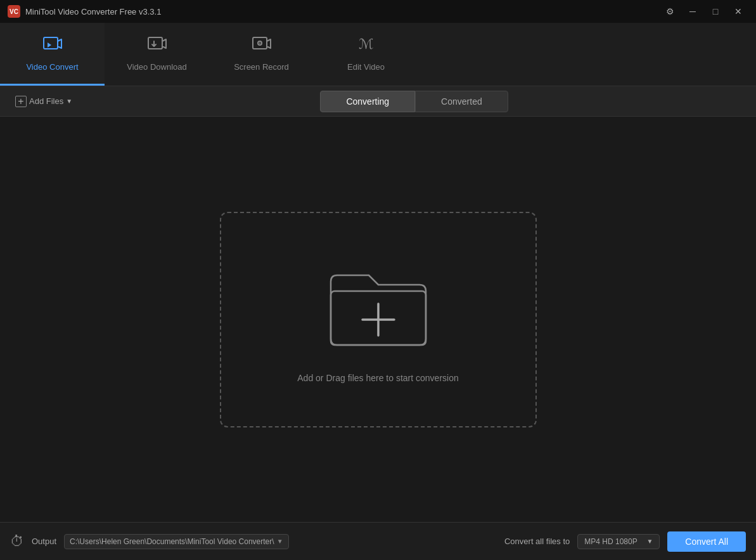 Image resolution: width=756 pixels, height=560 pixels. What do you see at coordinates (52, 55) in the screenshot?
I see `nav-tab-video-convert: Video Convert` at bounding box center [52, 55].